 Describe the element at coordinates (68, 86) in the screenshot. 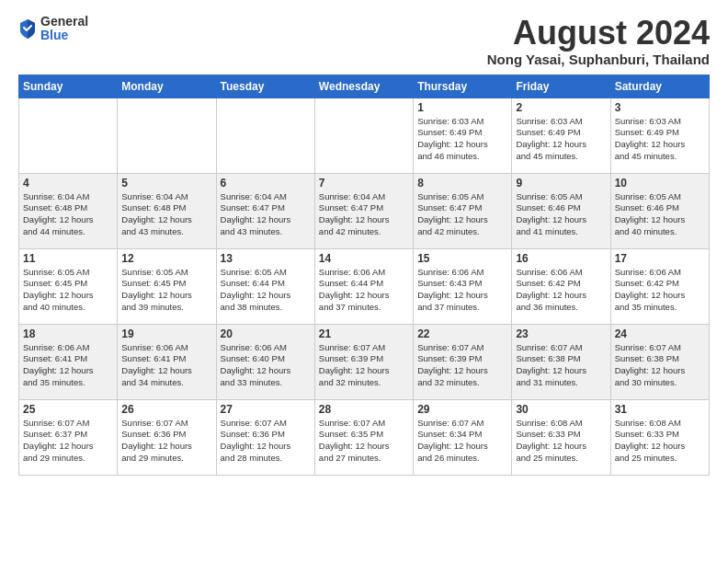

I see `header-sunday: Sunday` at that location.